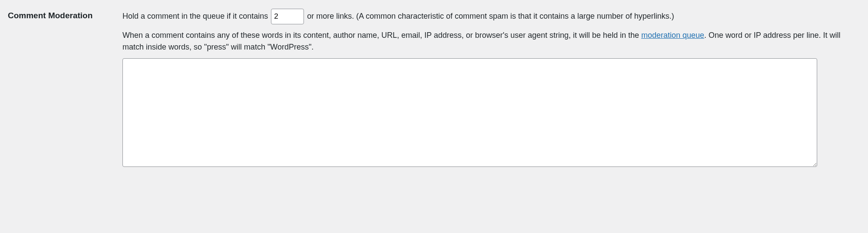 Image resolution: width=868 pixels, height=233 pixels. Describe the element at coordinates (491, 16) in the screenshot. I see `max-links-text-after: or more links. (A common characteristic …` at that location.